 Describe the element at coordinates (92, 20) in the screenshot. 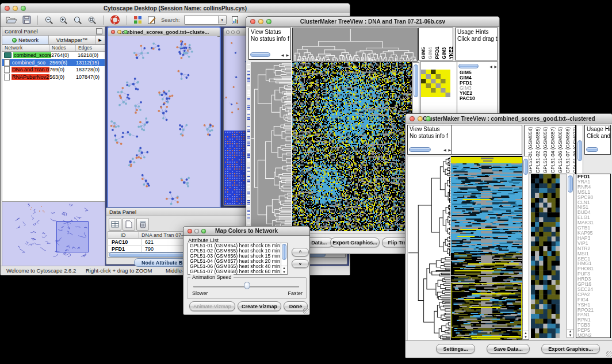

I see `zoom-selected-icon` at that location.